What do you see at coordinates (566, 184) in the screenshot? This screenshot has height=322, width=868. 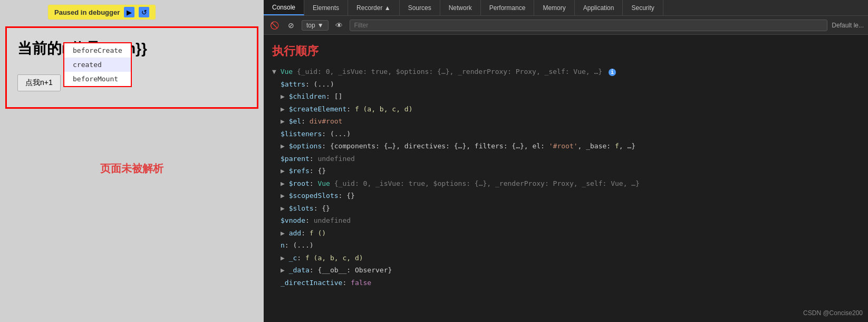 I see `console-root: ▶ $root: Vue {_uid: 0, _isVue: true, $op…` at bounding box center [566, 184].